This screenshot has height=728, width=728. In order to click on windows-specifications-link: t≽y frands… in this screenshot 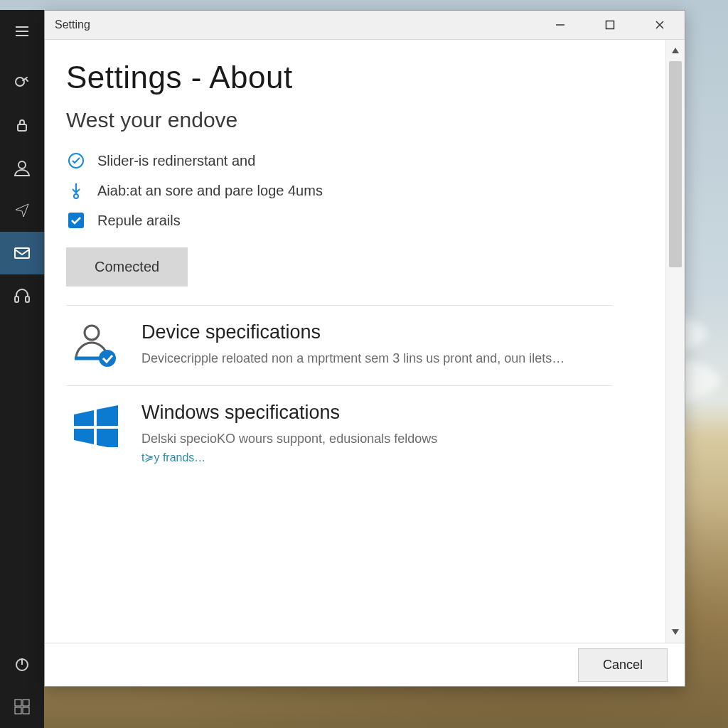, I will do `click(289, 458)`.